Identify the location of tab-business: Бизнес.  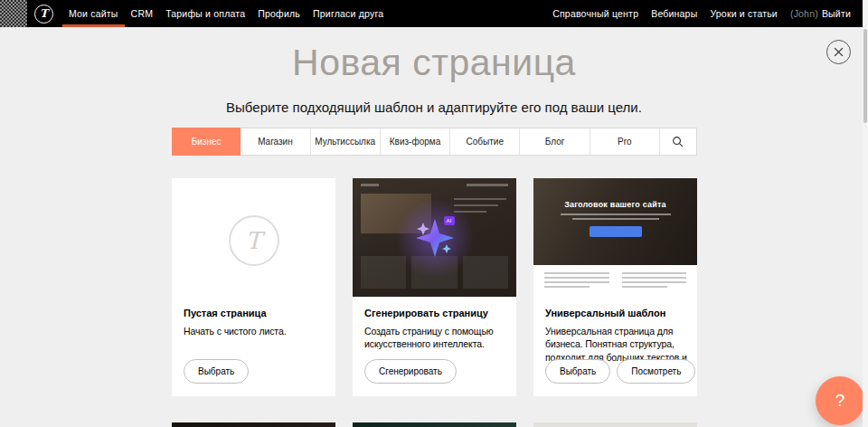
(206, 141).